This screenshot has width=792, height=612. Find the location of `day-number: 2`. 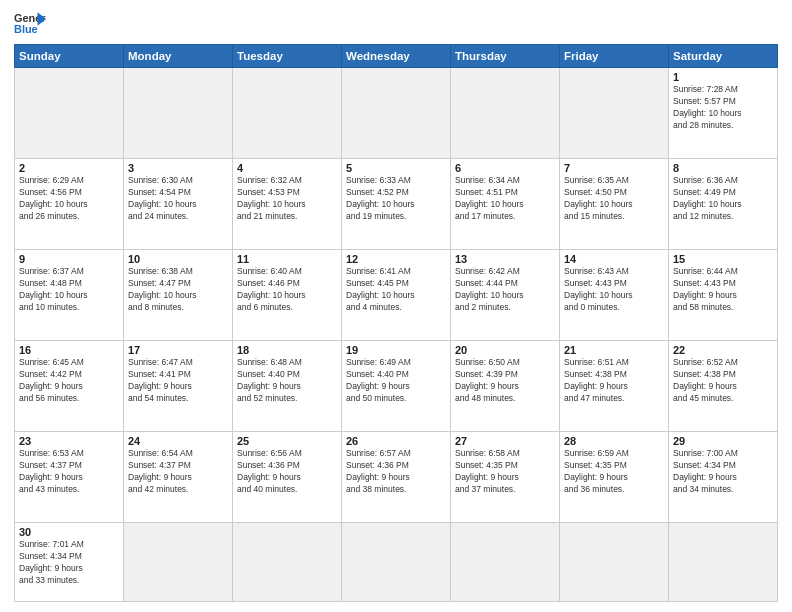

day-number: 2 is located at coordinates (69, 168).